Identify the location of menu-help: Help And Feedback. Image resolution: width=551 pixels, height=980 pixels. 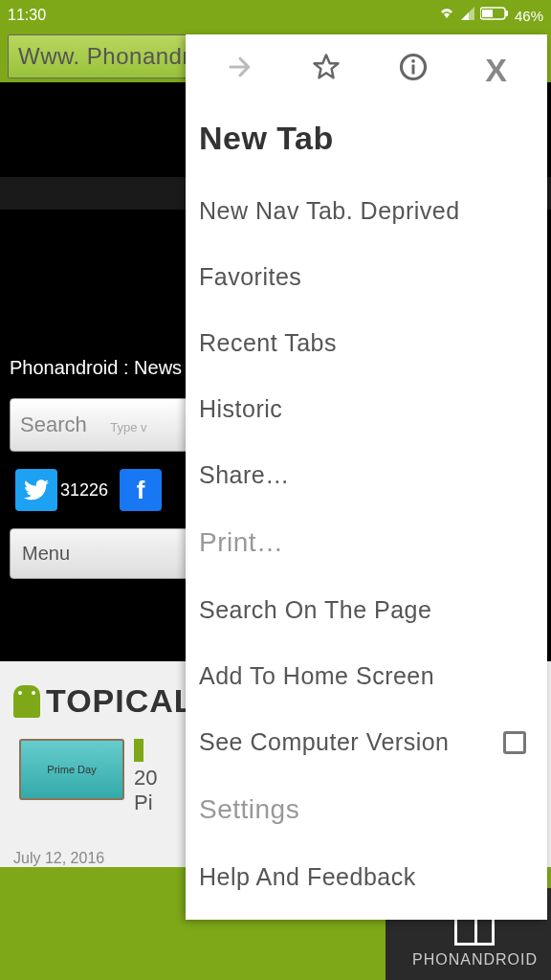
(366, 877).